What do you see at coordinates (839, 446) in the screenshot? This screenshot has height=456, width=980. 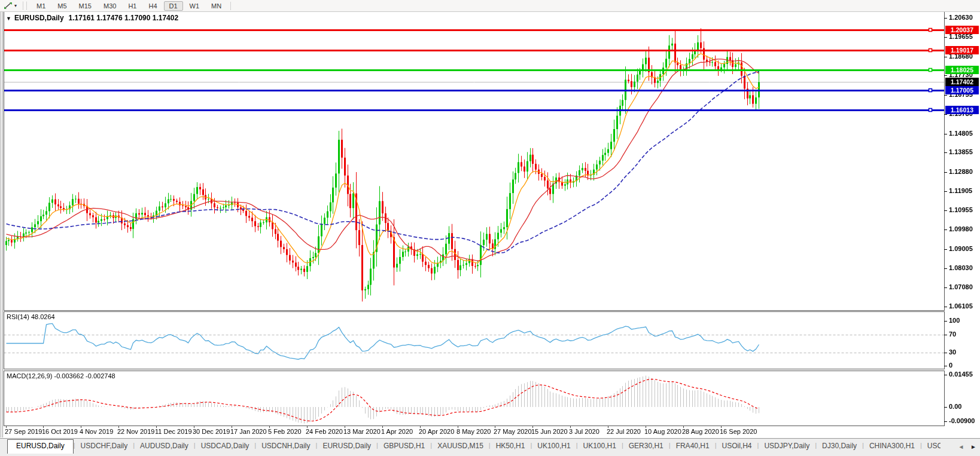 I see `chart-tab-dj30-daily: DJ30,Daily` at bounding box center [839, 446].